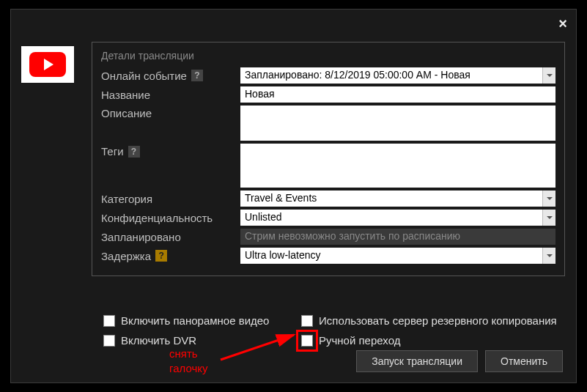 The width and height of the screenshot is (587, 392). I want to click on scheduled-info: Стрим невозможно запустить по расписанию, so click(398, 237).